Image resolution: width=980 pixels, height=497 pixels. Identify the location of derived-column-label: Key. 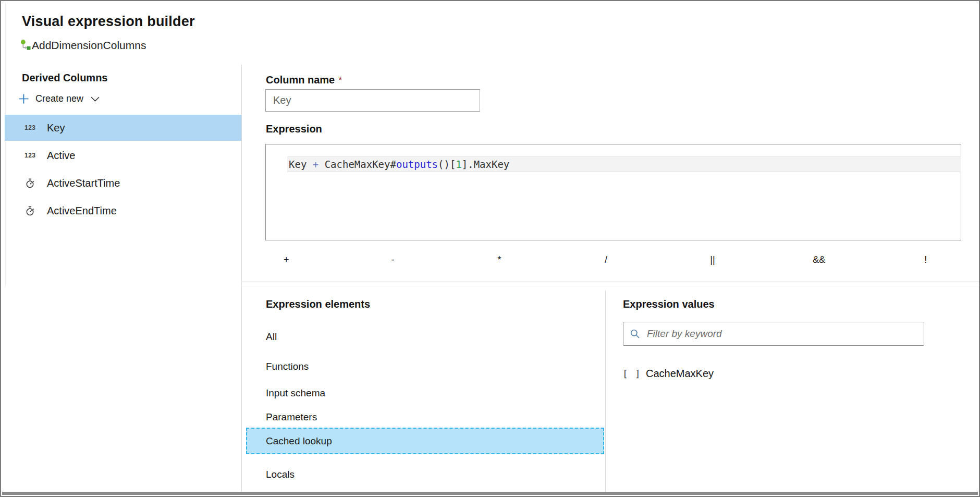
(56, 128).